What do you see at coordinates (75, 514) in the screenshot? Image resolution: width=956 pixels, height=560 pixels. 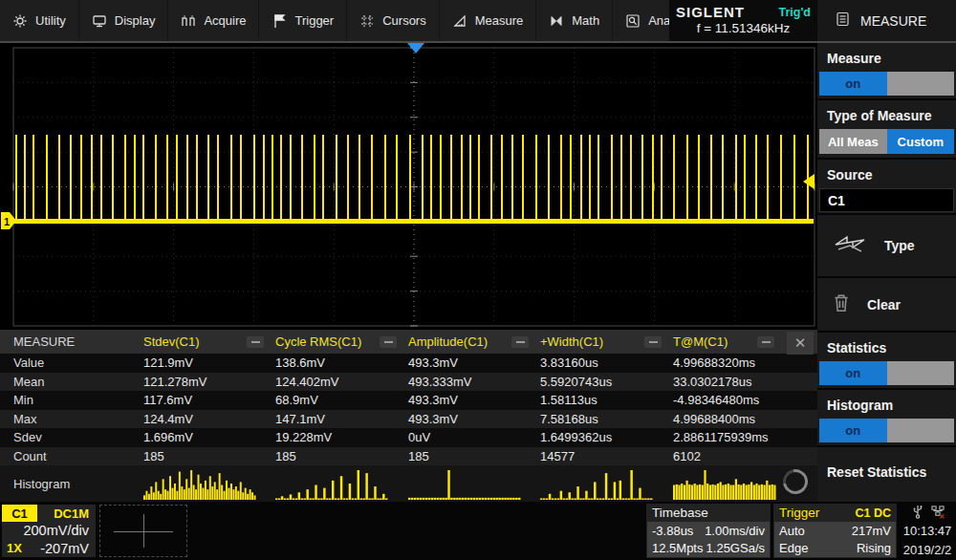 I see `channel-coupling: DC1M` at bounding box center [75, 514].